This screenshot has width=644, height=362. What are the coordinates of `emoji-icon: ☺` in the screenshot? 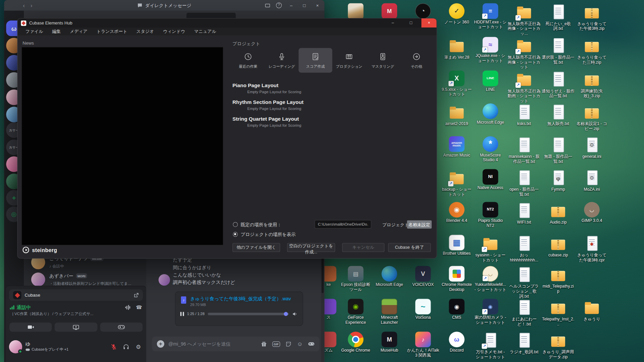 It's located at (300, 344).